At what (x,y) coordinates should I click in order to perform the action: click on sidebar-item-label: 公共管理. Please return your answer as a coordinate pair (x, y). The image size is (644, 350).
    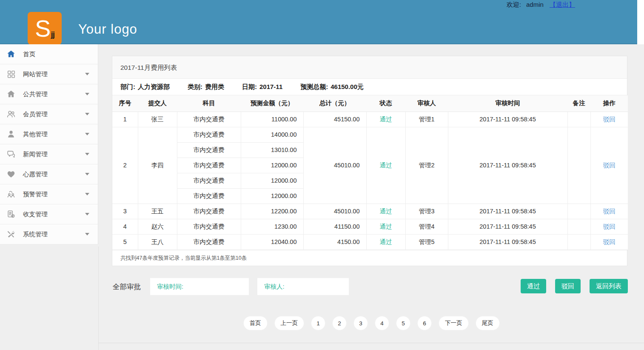
    Looking at the image, I should click on (35, 95).